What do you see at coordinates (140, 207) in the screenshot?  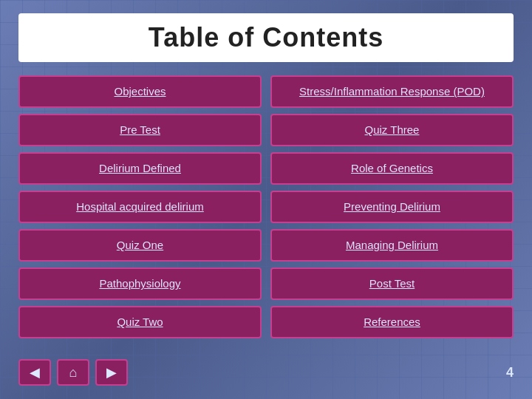 I see `toc-link-hospital-acquired: Hospital acquired delirium` at bounding box center [140, 207].